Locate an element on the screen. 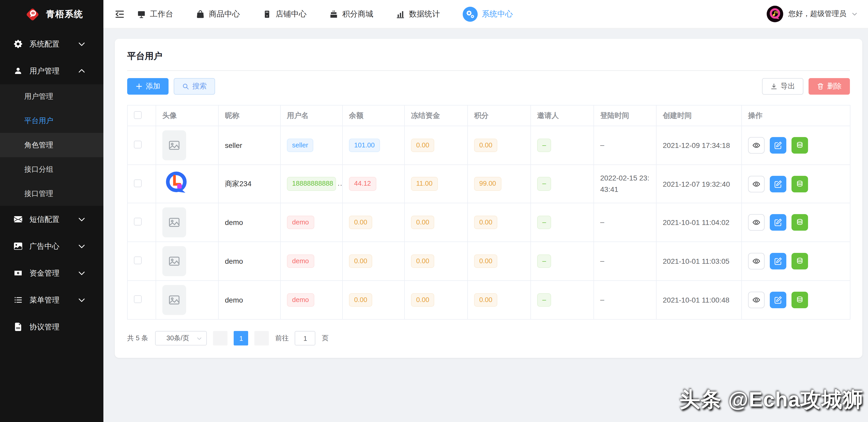 Image resolution: width=868 pixels, height=422 pixels. balance-cell: 0.00 is located at coordinates (373, 261).